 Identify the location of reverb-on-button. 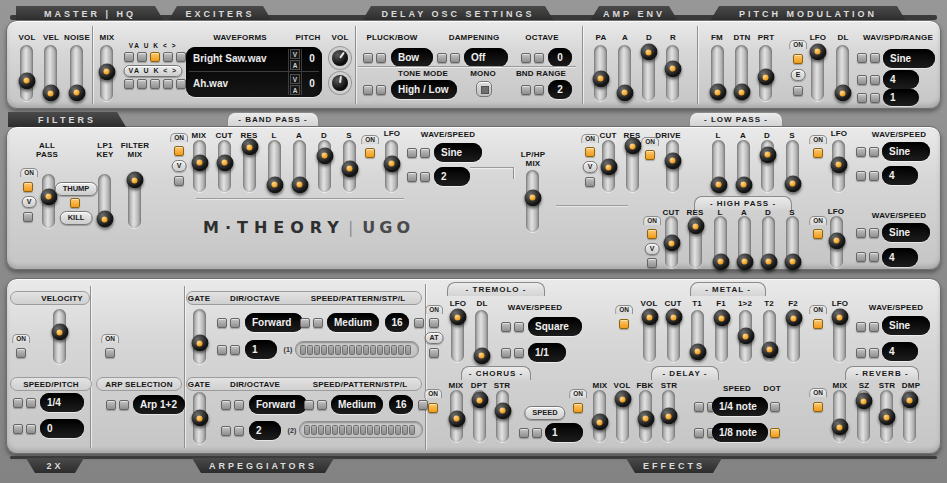
(818, 407).